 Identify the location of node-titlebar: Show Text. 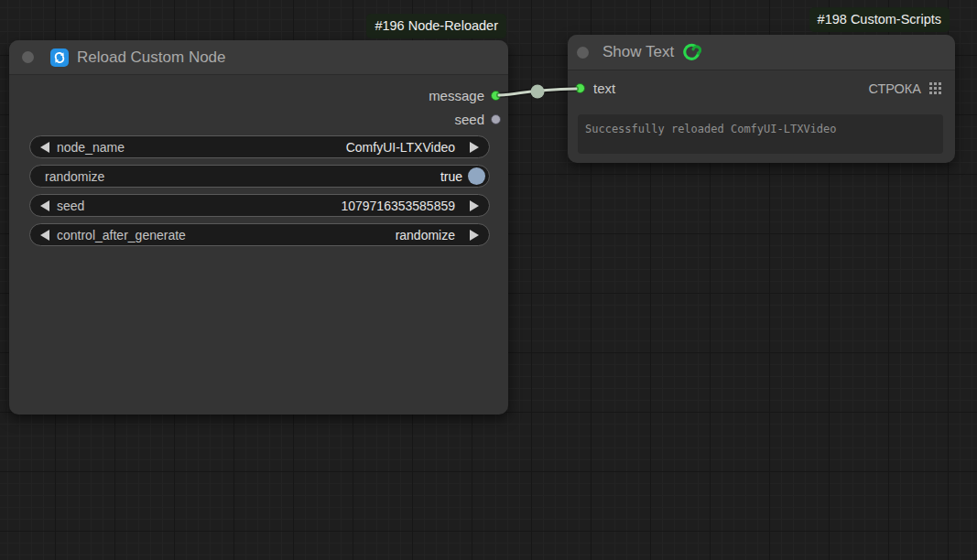
(762, 53).